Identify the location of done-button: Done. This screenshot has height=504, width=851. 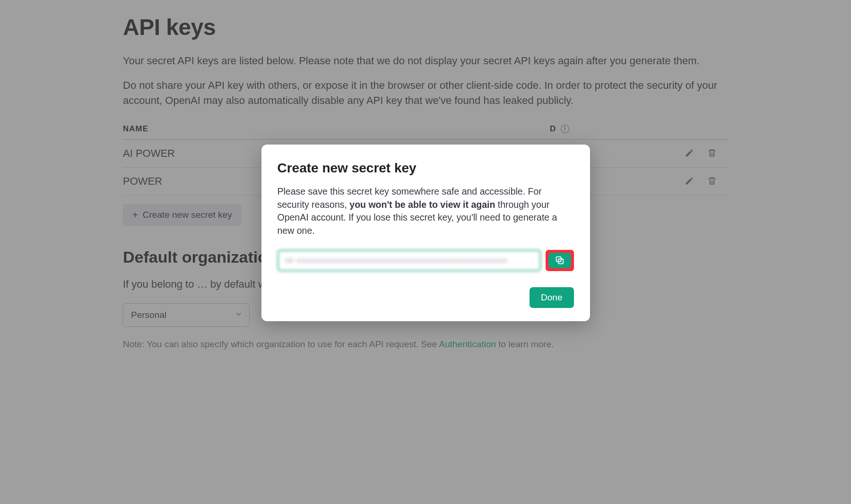
(551, 298).